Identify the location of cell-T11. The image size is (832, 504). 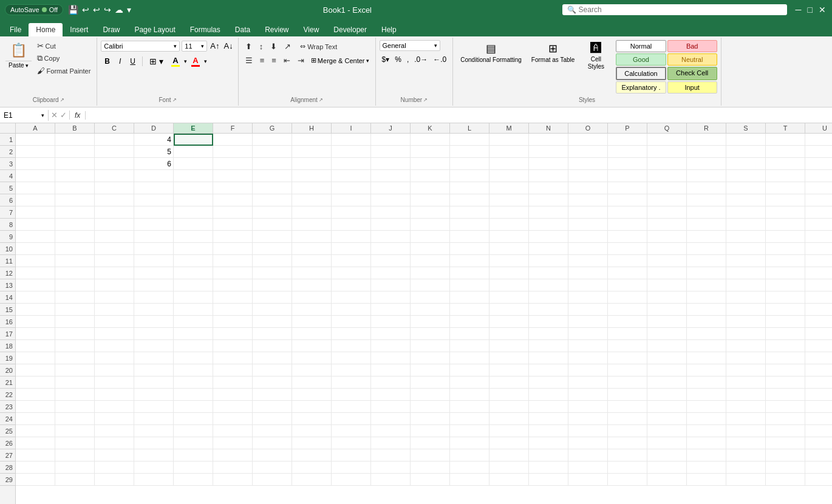
(786, 261).